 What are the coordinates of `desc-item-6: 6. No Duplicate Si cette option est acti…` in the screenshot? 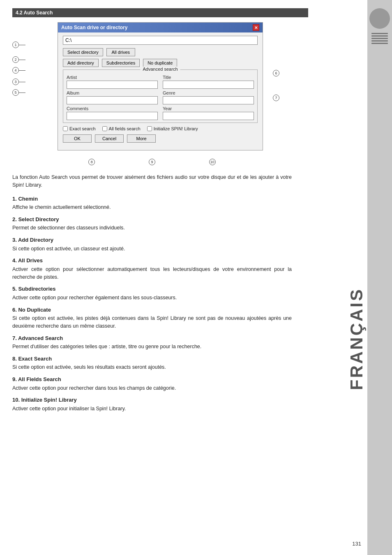 It's located at (152, 318).